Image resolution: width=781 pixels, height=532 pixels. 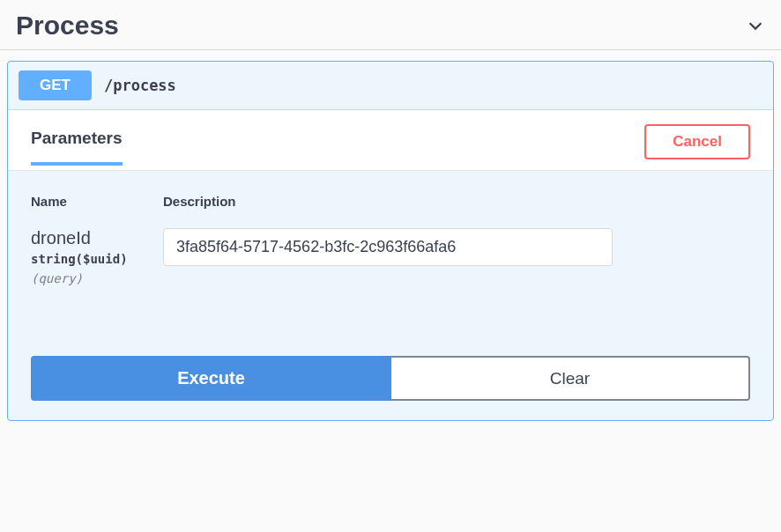 What do you see at coordinates (97, 278) in the screenshot?
I see `parameter-in: (query)` at bounding box center [97, 278].